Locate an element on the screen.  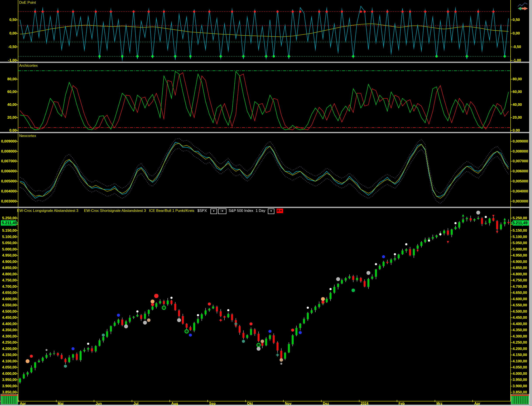
indicator-label-ice: ICE Bear/Bull 1 Punkt/Kreis is located at coordinates (172, 211).